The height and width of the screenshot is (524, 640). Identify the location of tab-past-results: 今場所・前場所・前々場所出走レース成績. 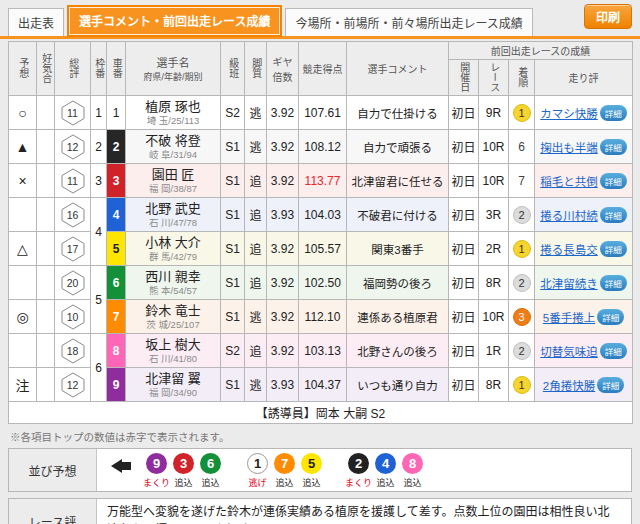
(408, 22).